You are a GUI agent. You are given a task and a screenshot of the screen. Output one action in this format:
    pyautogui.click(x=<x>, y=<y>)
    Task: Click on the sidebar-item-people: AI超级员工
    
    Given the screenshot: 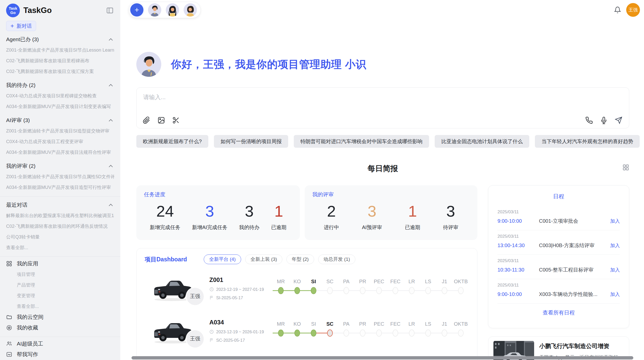 What is the action you would take?
    pyautogui.click(x=60, y=344)
    